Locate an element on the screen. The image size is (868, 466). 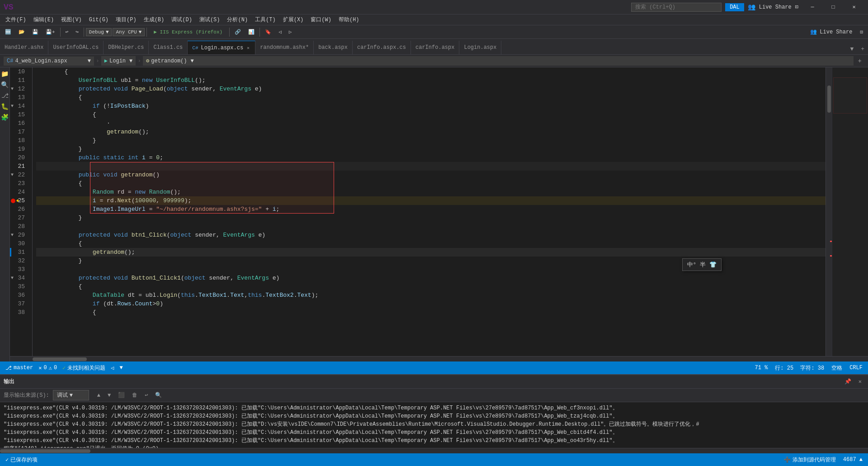
horizontal-scrollbar is located at coordinates (439, 359).